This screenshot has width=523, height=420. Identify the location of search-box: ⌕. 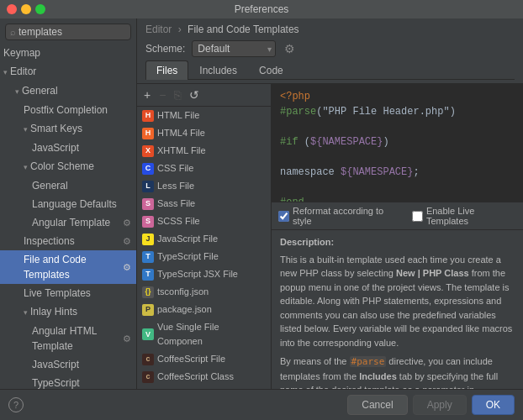
(68, 31).